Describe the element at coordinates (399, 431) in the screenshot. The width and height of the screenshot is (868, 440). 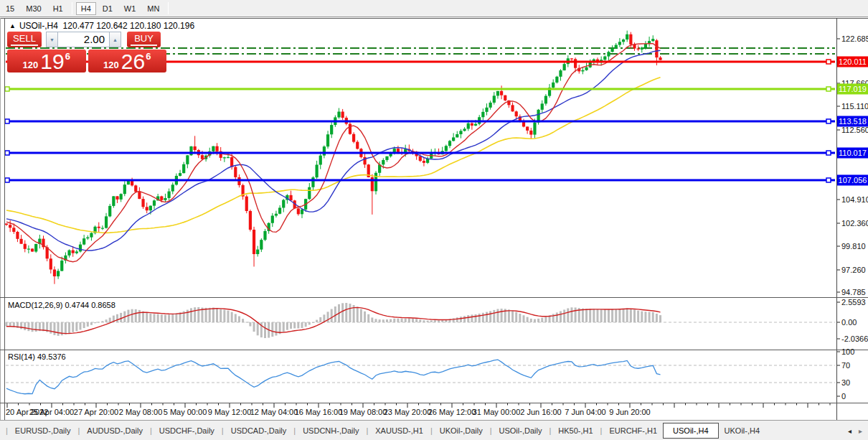
I see `chart-tab-xauusd-h1: XAUUSD-,H1` at that location.